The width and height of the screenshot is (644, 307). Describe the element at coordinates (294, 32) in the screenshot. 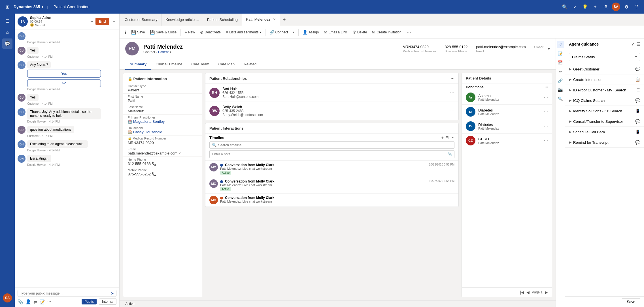

I see `connect-more-button: ▾` at that location.